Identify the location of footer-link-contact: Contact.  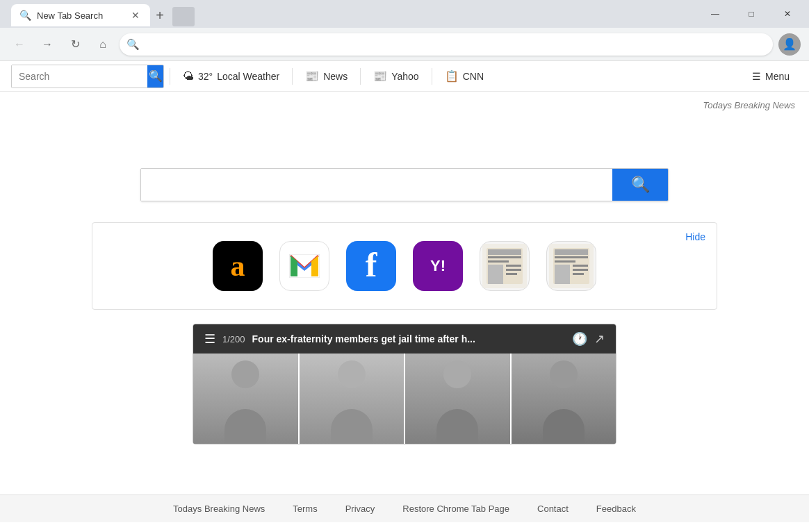
(553, 508).